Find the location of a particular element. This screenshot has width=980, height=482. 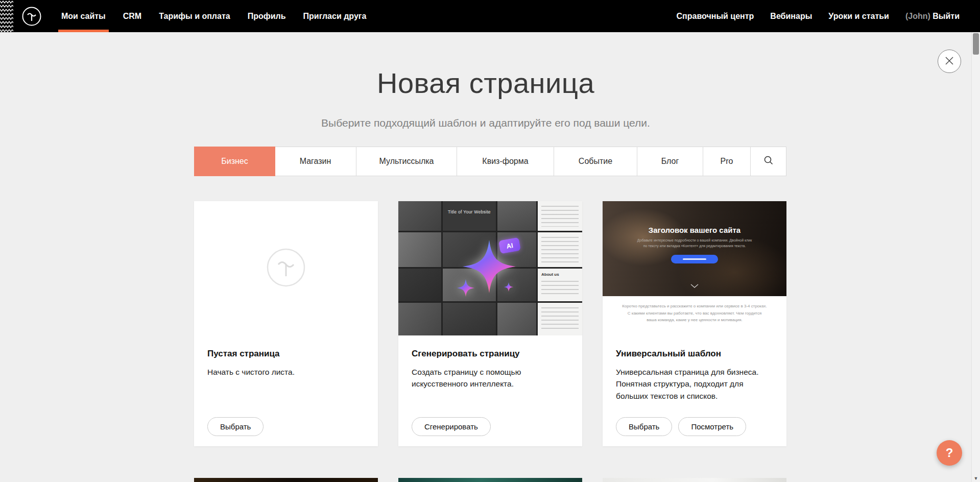

card-body: Универсальный шаблон Универсальная стран… is located at coordinates (695, 375).